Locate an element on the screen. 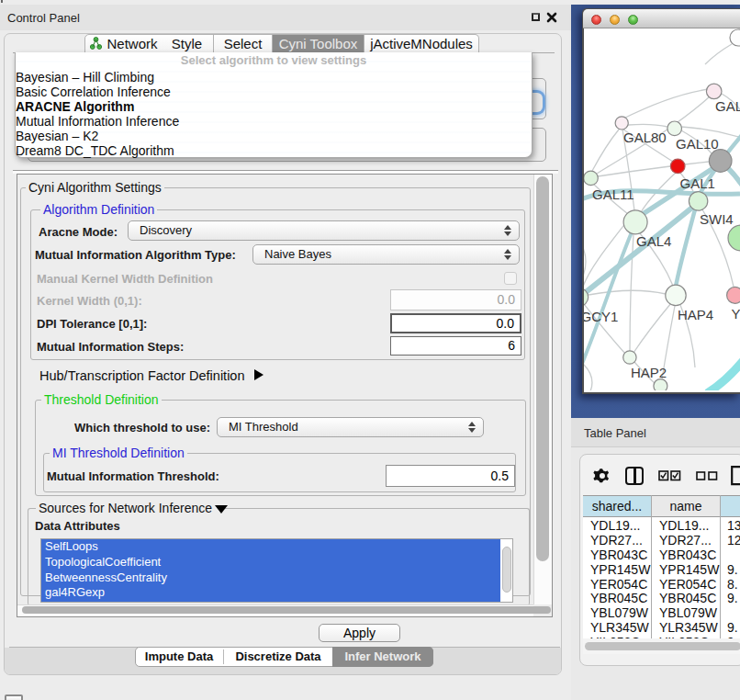 Image resolution: width=740 pixels, height=700 pixels. svg-text: Y is located at coordinates (736, 314).